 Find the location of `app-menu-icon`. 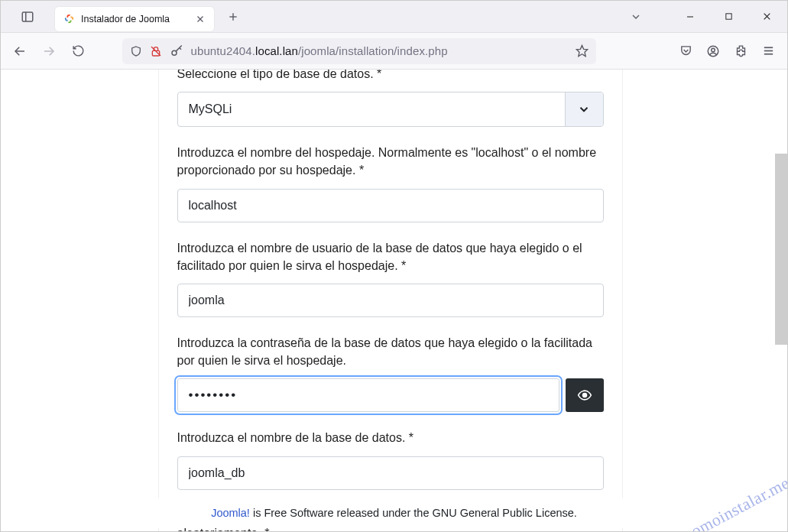

app-menu-icon is located at coordinates (768, 51).